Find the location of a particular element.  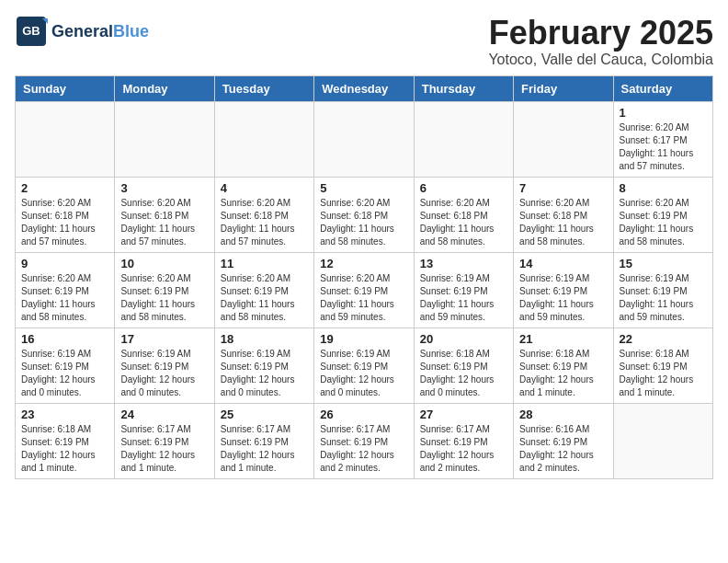

day-info: Sunrise: 6:20 AM Sunset: 6:17 PM Dayligh… is located at coordinates (664, 147).